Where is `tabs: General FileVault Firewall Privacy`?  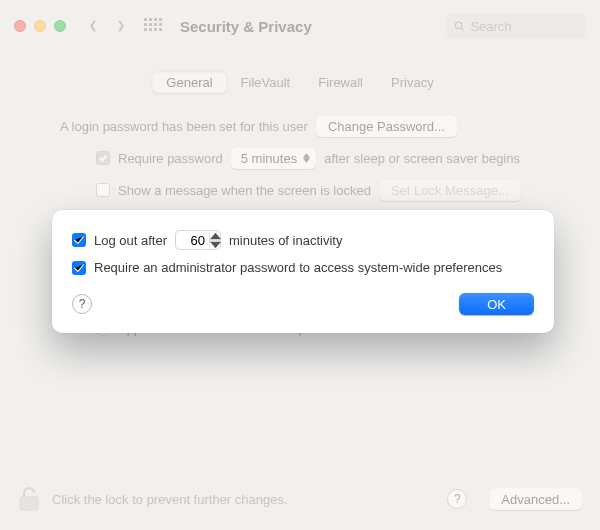 tabs: General FileVault Firewall Privacy is located at coordinates (300, 82).